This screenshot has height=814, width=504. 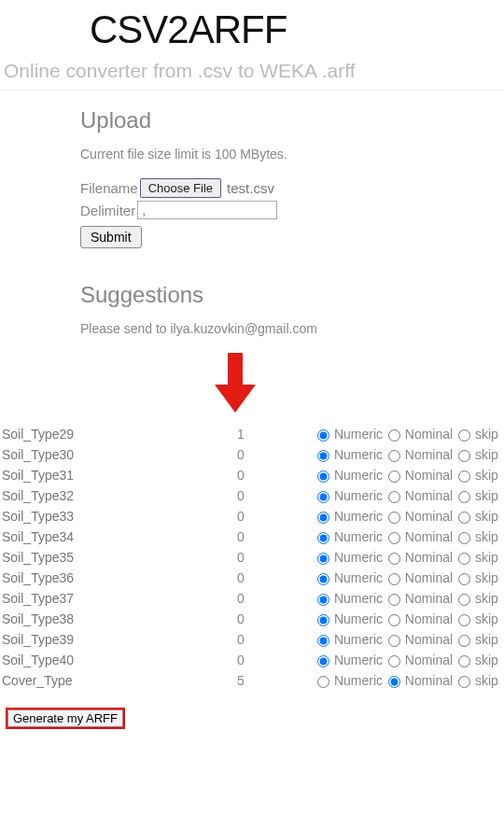 I want to click on table-row: Soil_Type350 Numeric Nominal skip, so click(x=252, y=557).